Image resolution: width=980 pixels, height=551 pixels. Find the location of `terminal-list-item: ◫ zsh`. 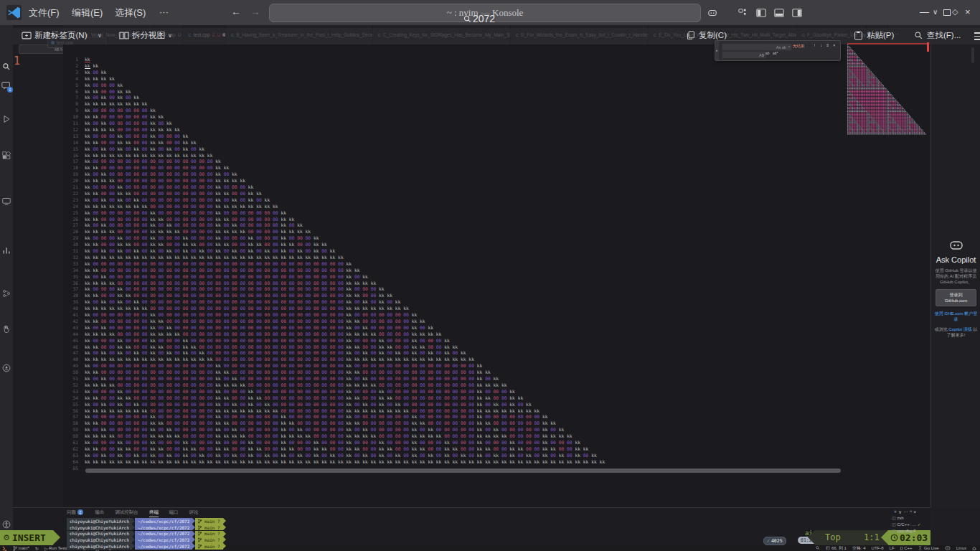

terminal-list-item: ◫ zsh is located at coordinates (898, 518).